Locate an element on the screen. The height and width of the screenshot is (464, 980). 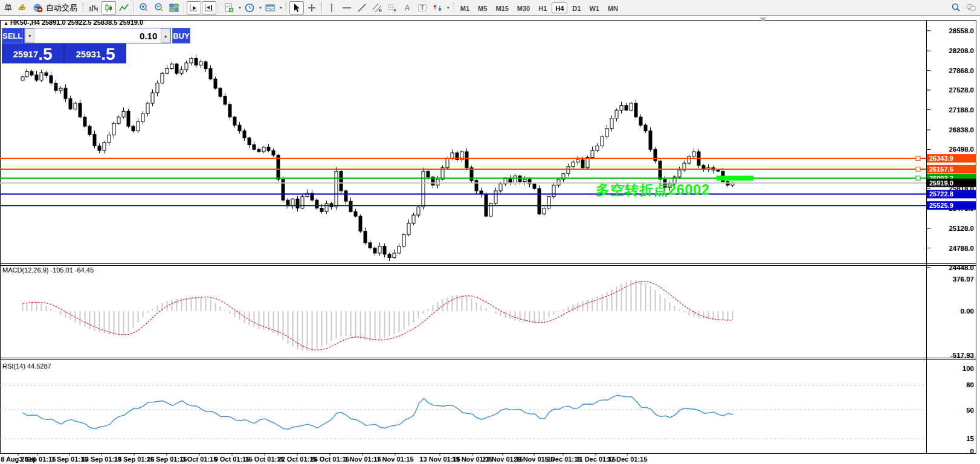
svg-text: 376.07 is located at coordinates (963, 279).